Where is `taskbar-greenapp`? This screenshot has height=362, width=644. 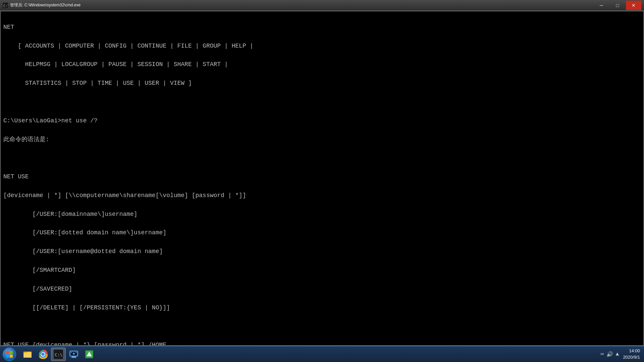
taskbar-greenapp is located at coordinates (89, 354).